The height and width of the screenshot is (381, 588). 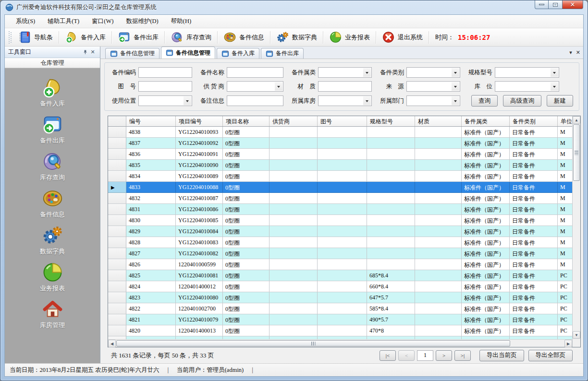 What do you see at coordinates (255, 101) in the screenshot?
I see `remark-input` at bounding box center [255, 101].